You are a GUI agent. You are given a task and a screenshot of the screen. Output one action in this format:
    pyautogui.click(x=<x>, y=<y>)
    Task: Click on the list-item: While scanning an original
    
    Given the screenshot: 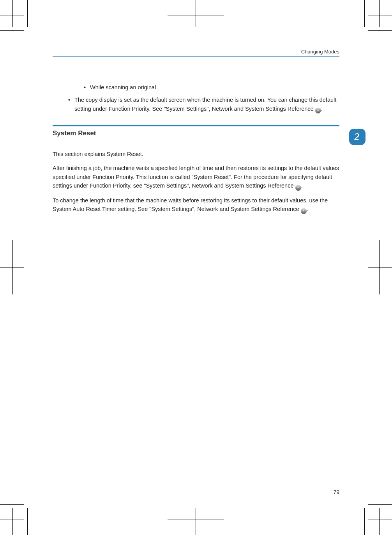 What is the action you would take?
    pyautogui.click(x=212, y=87)
    